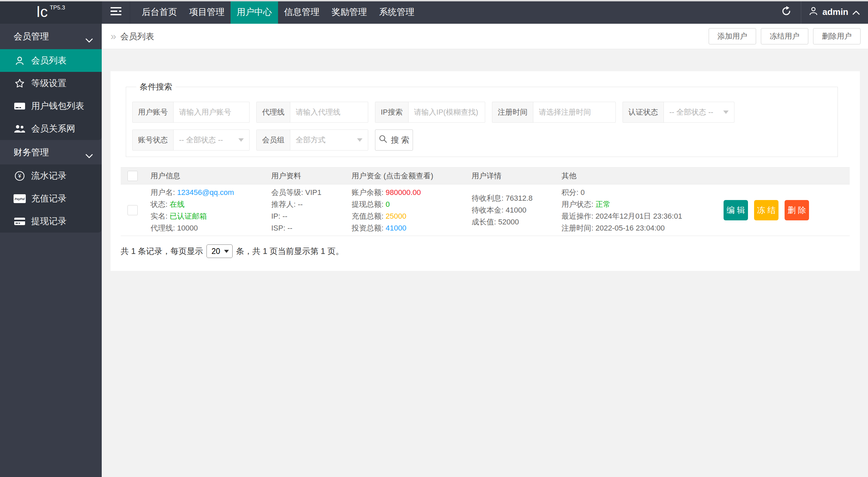 This screenshot has height=477, width=868. Describe the element at coordinates (133, 210) in the screenshot. I see `row-checkbox-cell` at that location.